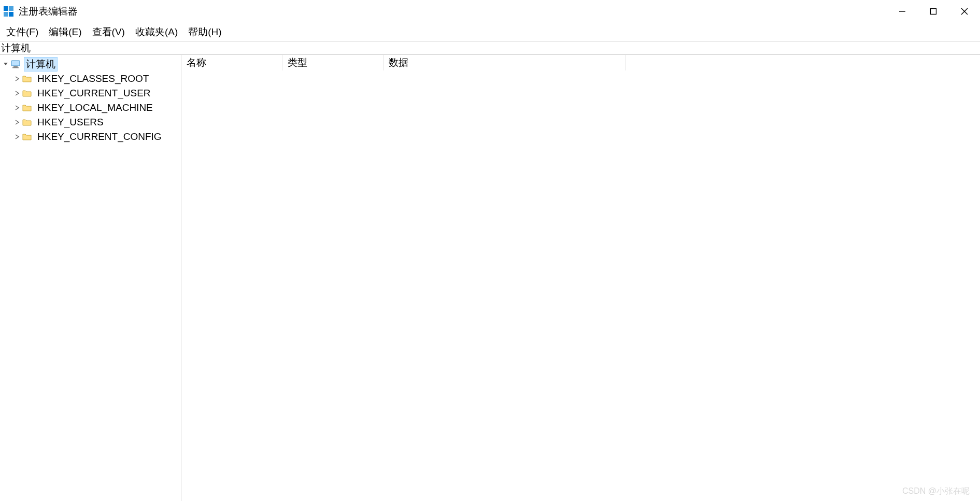 This screenshot has width=980, height=501. Describe the element at coordinates (902, 11) in the screenshot. I see `minimize-button` at that location.